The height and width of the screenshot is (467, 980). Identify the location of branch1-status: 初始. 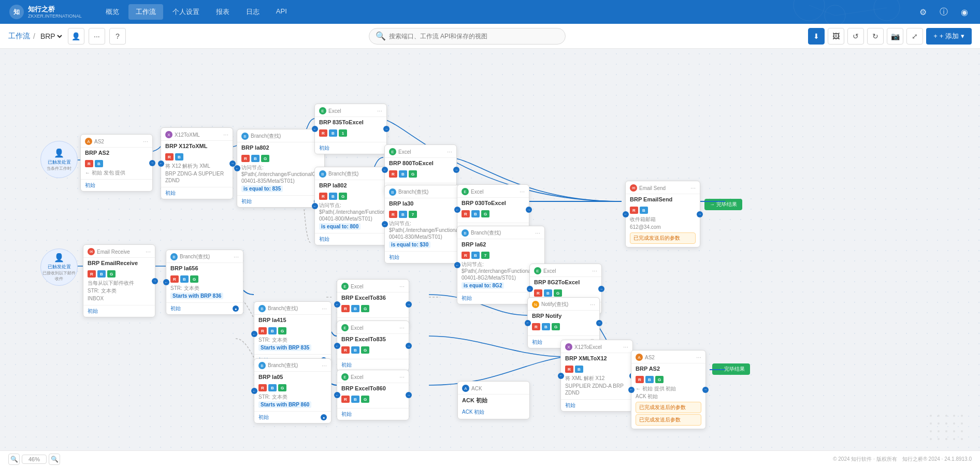
(247, 201).